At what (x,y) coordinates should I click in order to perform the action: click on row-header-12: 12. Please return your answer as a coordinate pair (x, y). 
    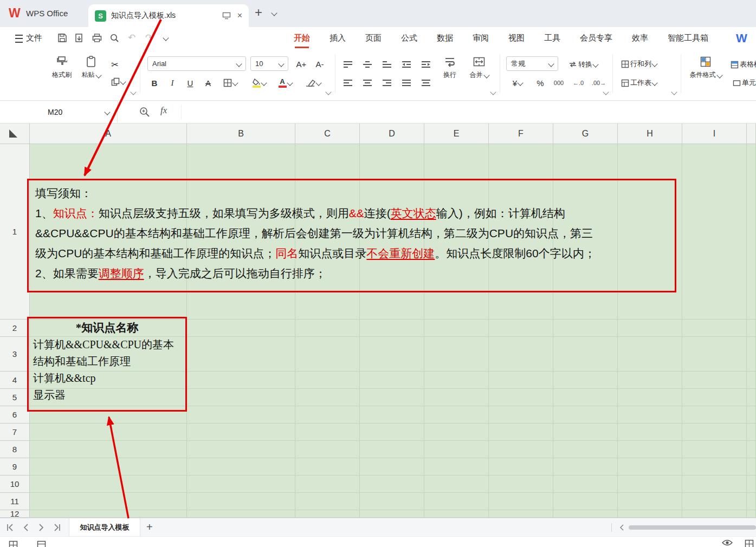
    Looking at the image, I should click on (15, 514).